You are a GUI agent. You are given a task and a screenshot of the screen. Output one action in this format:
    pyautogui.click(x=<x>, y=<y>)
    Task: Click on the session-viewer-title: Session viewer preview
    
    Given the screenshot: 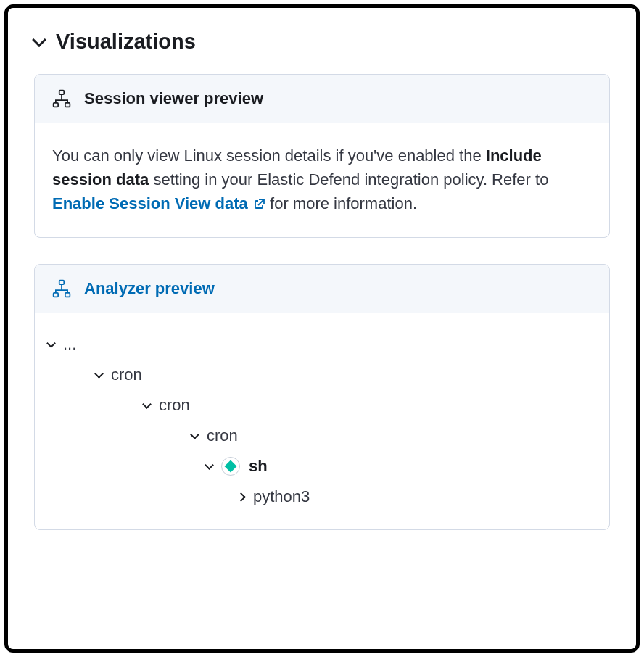 What is the action you would take?
    pyautogui.click(x=174, y=99)
    